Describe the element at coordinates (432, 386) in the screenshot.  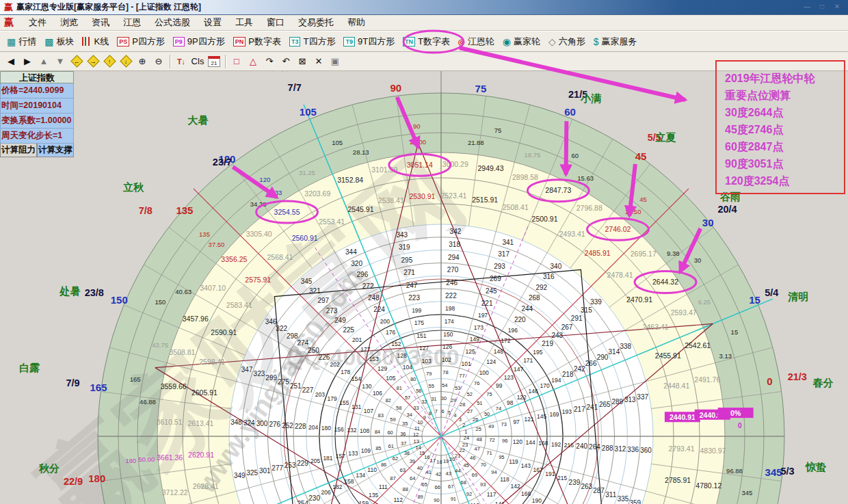
I see `svg-text: 55` at that location.